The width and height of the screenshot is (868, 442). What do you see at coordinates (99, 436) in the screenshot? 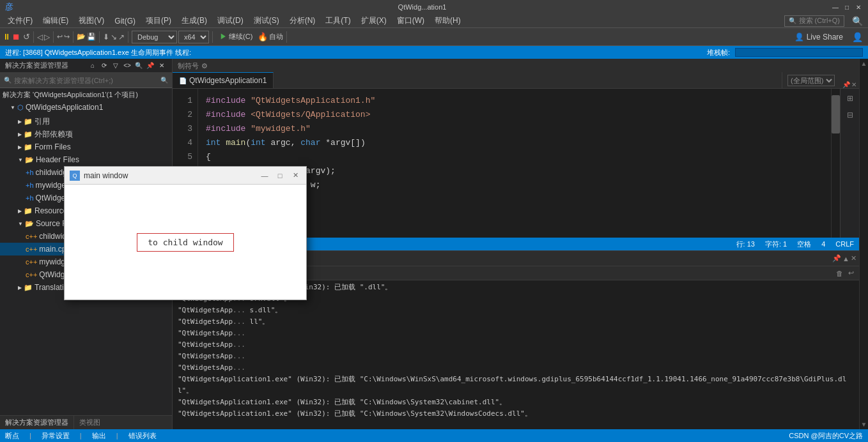
I see `status-output: 输出` at bounding box center [99, 436].